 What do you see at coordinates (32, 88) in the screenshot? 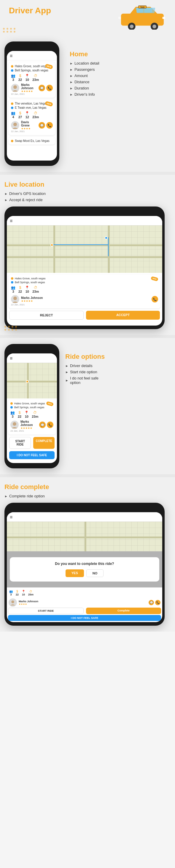
I see `driver-row-1: Marks Johnson ★★★★★ 💬 📞` at bounding box center [32, 88].